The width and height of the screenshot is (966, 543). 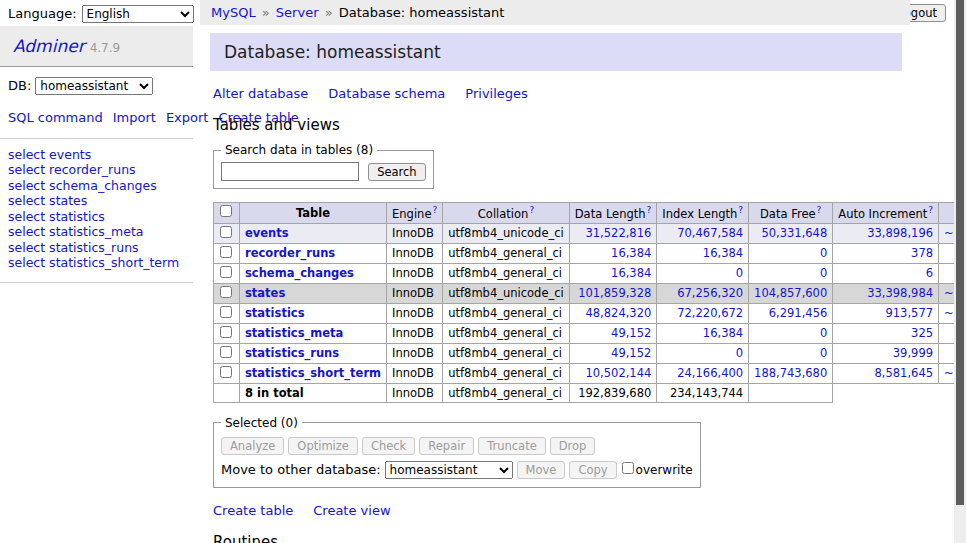 What do you see at coordinates (542, 470) in the screenshot?
I see `move-button: Move` at bounding box center [542, 470].